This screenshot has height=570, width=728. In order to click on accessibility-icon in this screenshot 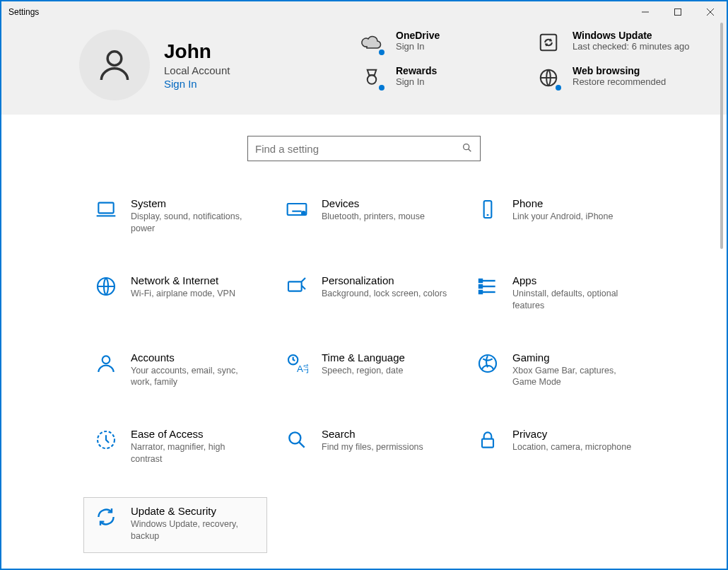, I will do `click(106, 440)`.